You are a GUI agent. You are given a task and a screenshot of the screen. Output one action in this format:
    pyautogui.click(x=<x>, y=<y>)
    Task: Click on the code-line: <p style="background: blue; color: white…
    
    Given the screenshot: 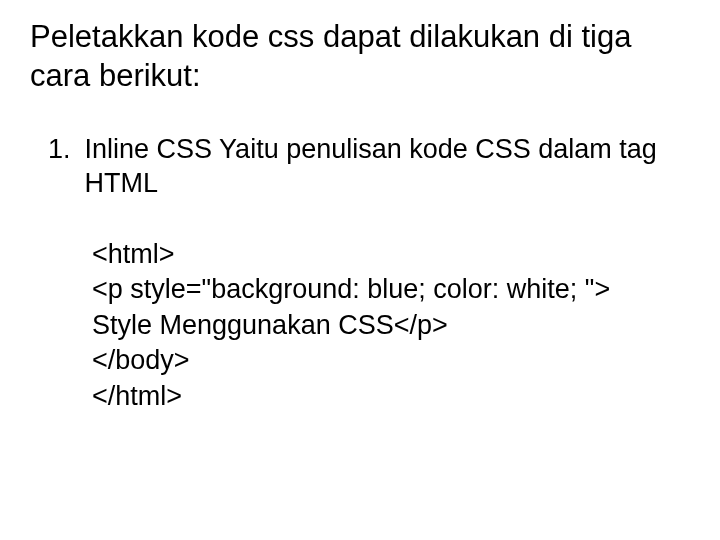 What is the action you would take?
    pyautogui.click(x=391, y=290)
    